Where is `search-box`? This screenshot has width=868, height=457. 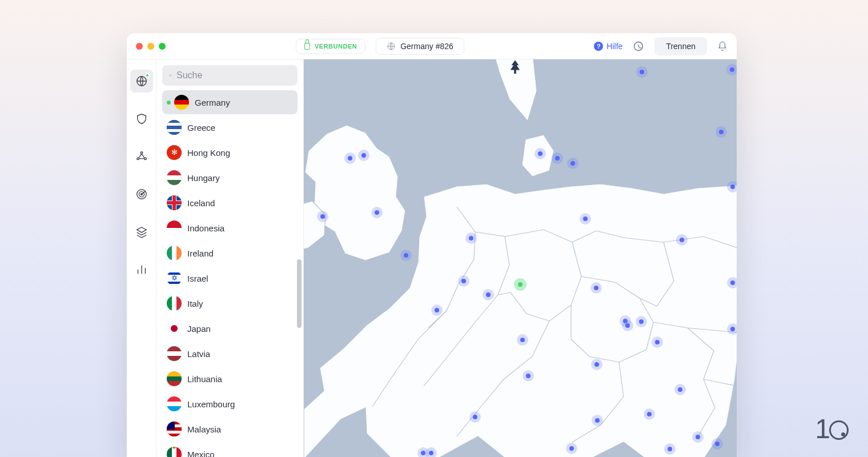
search-box is located at coordinates (230, 75).